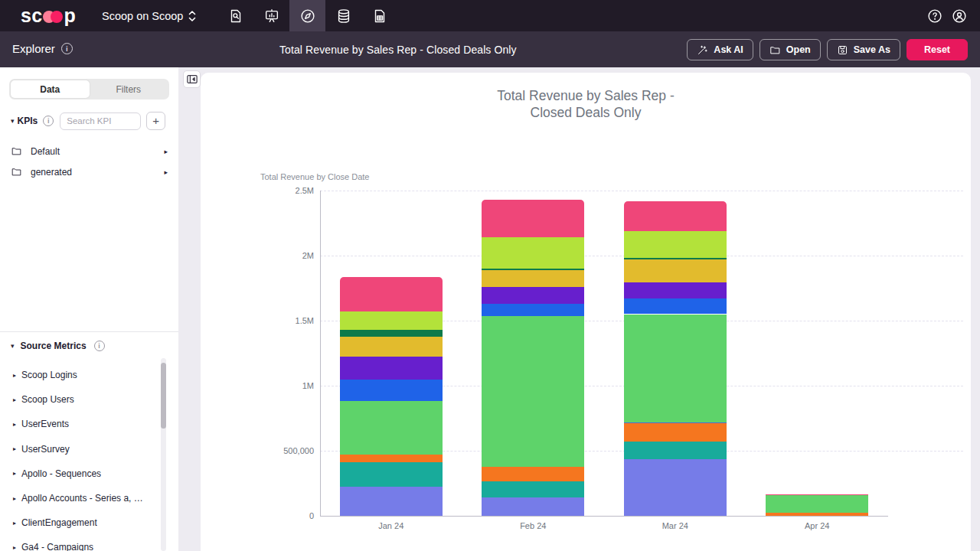  What do you see at coordinates (84, 424) in the screenshot?
I see `source-metric-item: ▸UserEvents` at bounding box center [84, 424].